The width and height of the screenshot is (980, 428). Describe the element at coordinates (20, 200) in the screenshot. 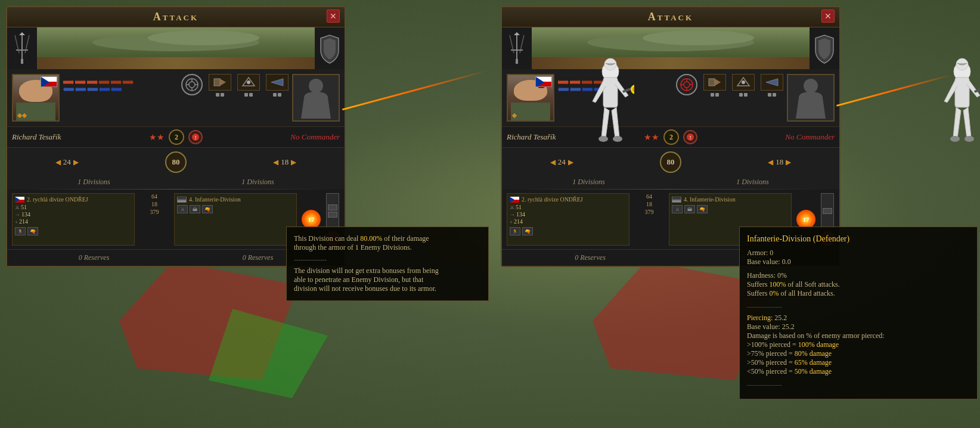

I see `unit-flag-left` at that location.